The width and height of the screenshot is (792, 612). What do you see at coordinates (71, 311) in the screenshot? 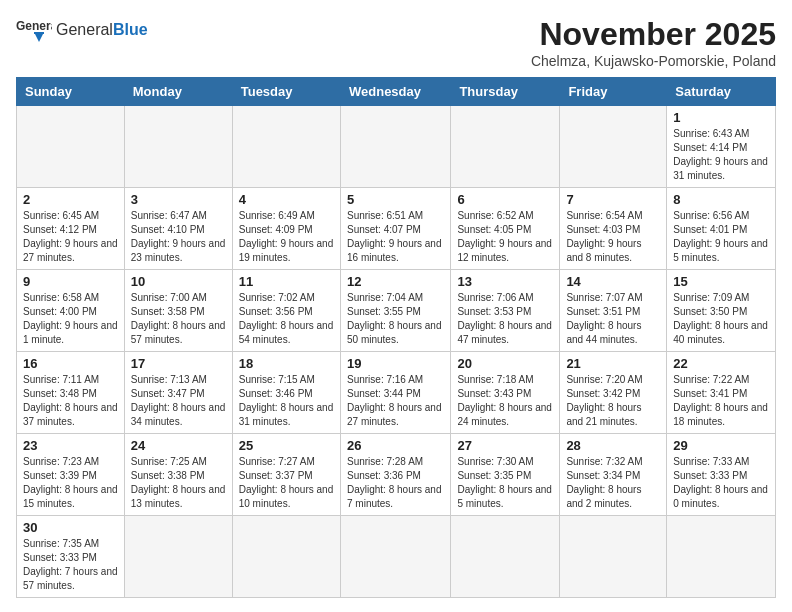
I see `calendar-day-cell: 9Sunrise: 6:58 AM Sunset: 4:00 PM Daylig…` at bounding box center [71, 311].